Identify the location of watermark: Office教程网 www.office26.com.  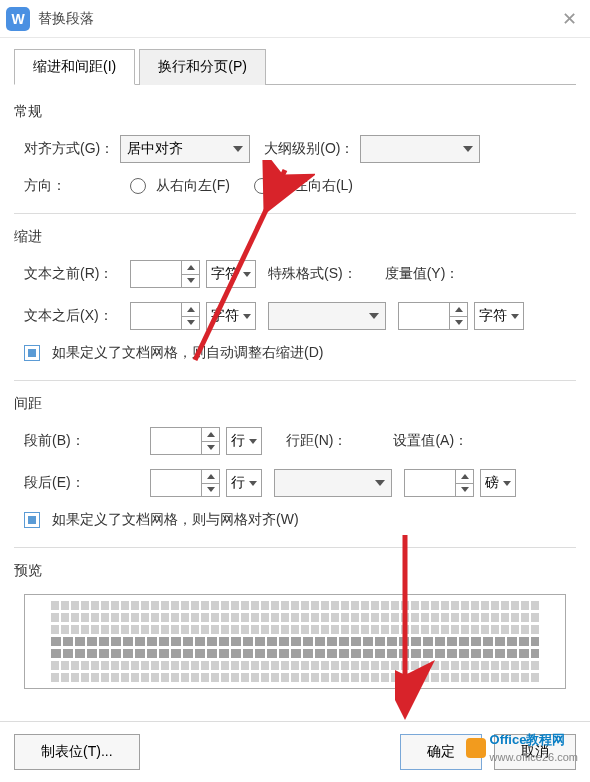
(522, 748).